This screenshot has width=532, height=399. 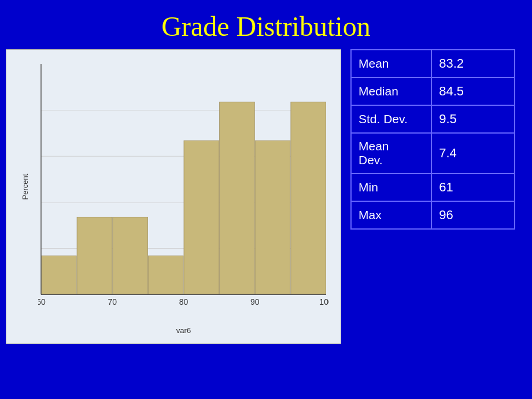 I want to click on stat-value: 9.5, so click(x=473, y=119).